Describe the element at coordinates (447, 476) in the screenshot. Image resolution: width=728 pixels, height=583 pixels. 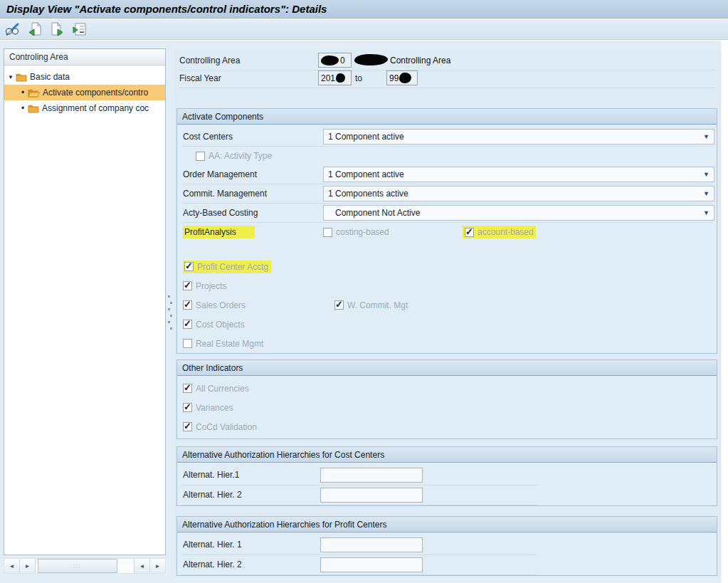
I see `alt-auth-cost-centers-group: Alternative Authorization Hierarchies fo…` at that location.